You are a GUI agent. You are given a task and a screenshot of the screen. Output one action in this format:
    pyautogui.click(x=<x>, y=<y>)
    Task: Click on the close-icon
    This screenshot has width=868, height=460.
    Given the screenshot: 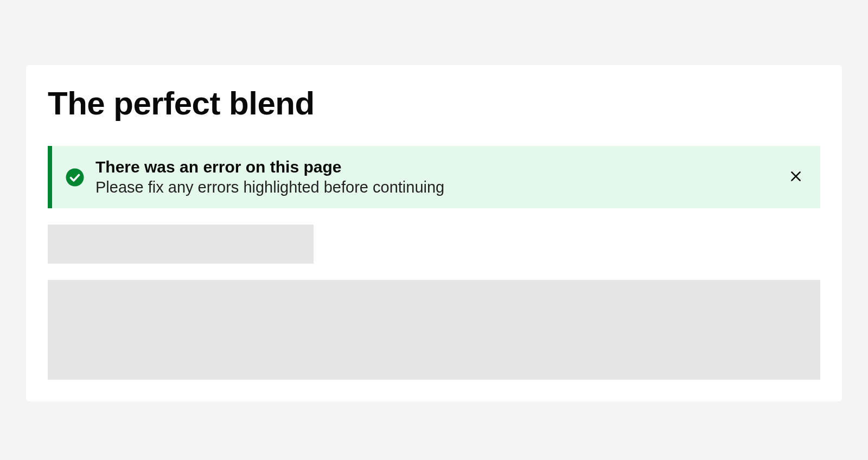 What is the action you would take?
    pyautogui.click(x=796, y=177)
    